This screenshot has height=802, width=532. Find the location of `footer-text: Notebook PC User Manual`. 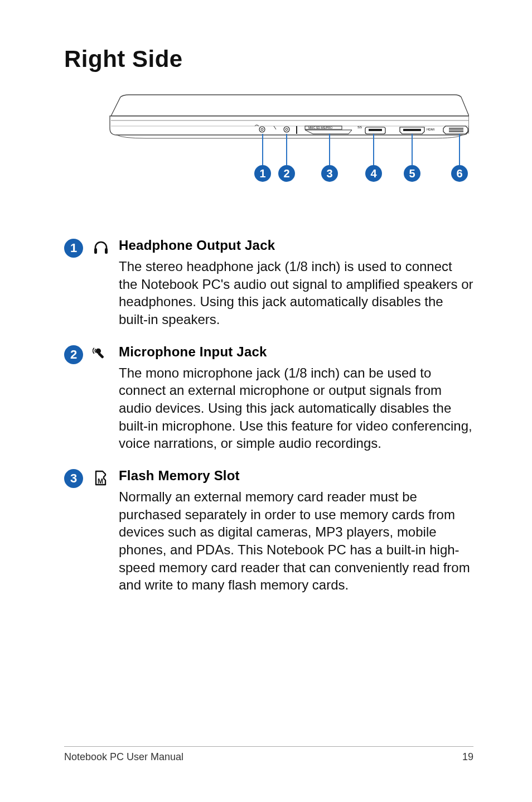

footer-text: Notebook PC User Manual is located at coordinates (124, 757).